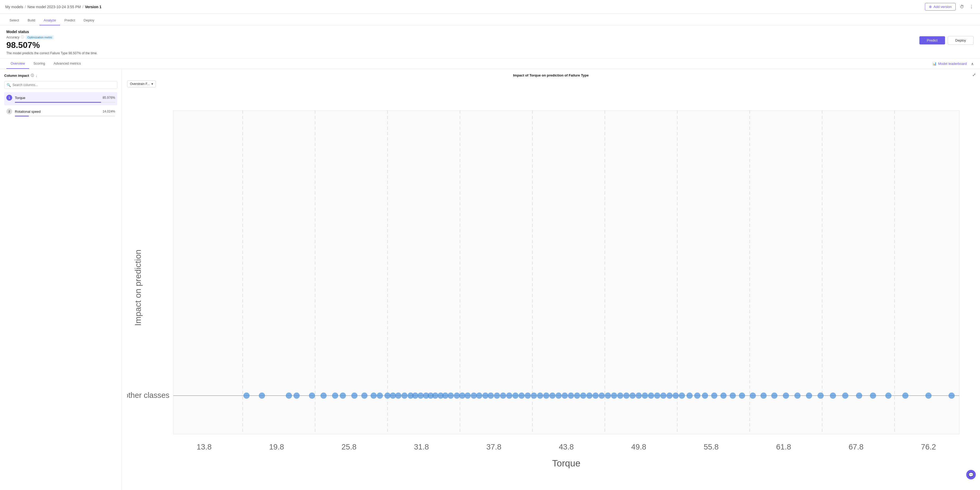  What do you see at coordinates (490, 64) in the screenshot?
I see `sub-tabs: Overview Scoring Advanced metrics 📊 Mode…` at bounding box center [490, 64].